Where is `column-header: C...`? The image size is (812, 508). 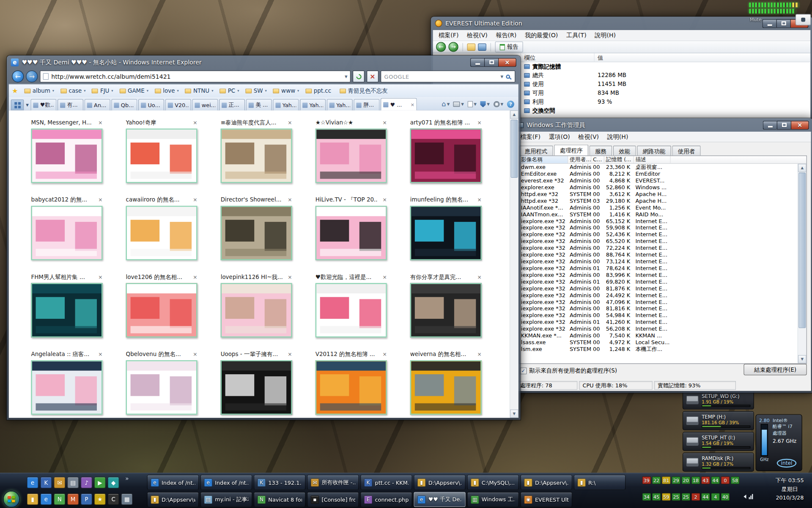
column-header: C... is located at coordinates (598, 160).